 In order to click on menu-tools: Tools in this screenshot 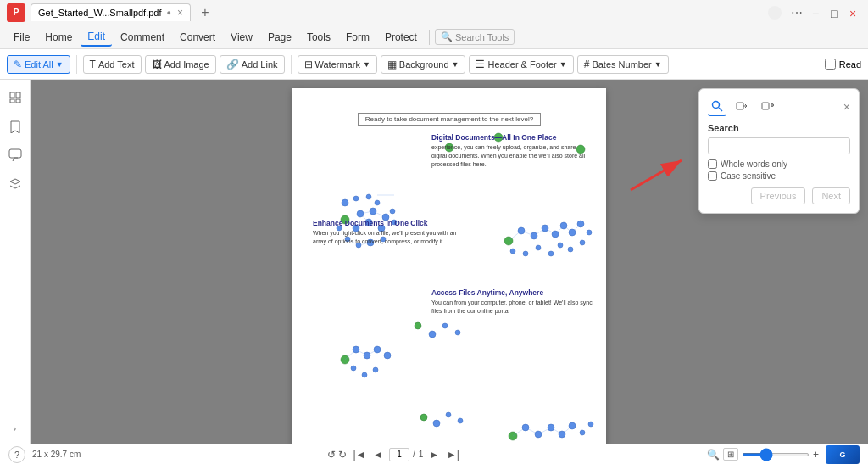, I will do `click(319, 37)`.